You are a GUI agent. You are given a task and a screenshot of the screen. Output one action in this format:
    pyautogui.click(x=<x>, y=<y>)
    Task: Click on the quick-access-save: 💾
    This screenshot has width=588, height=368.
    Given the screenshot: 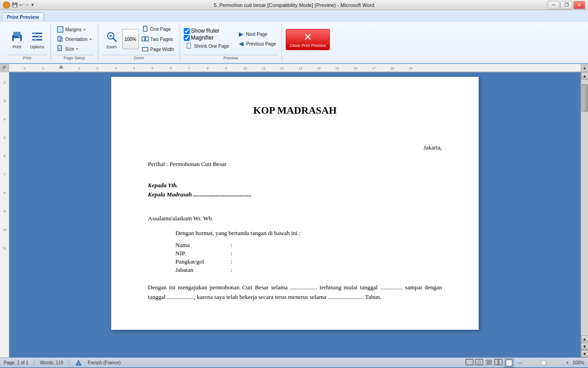 What is the action you would take?
    pyautogui.click(x=15, y=5)
    